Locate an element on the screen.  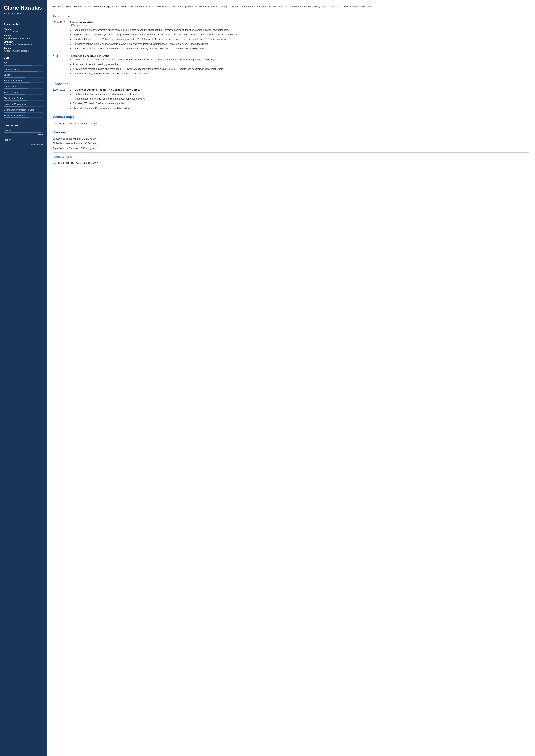
skill-name: Logistics is located at coordinates (23, 75).